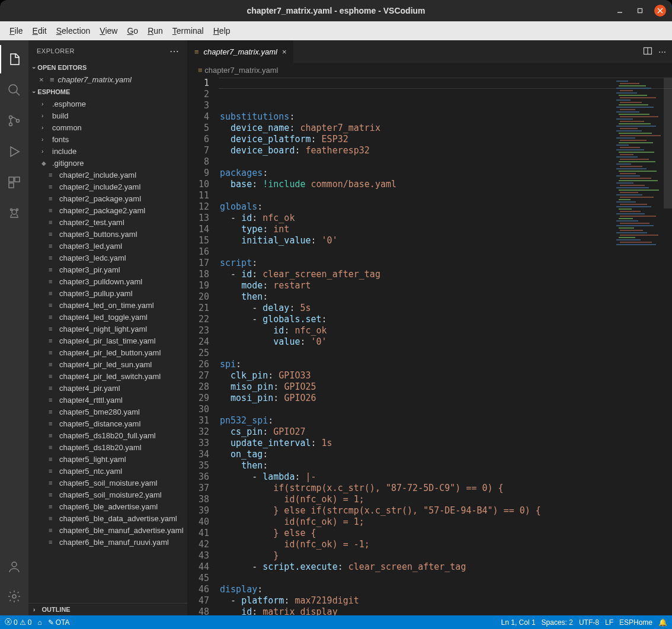  What do you see at coordinates (188, 31) in the screenshot?
I see `menu-terminal: Terminal` at bounding box center [188, 31].